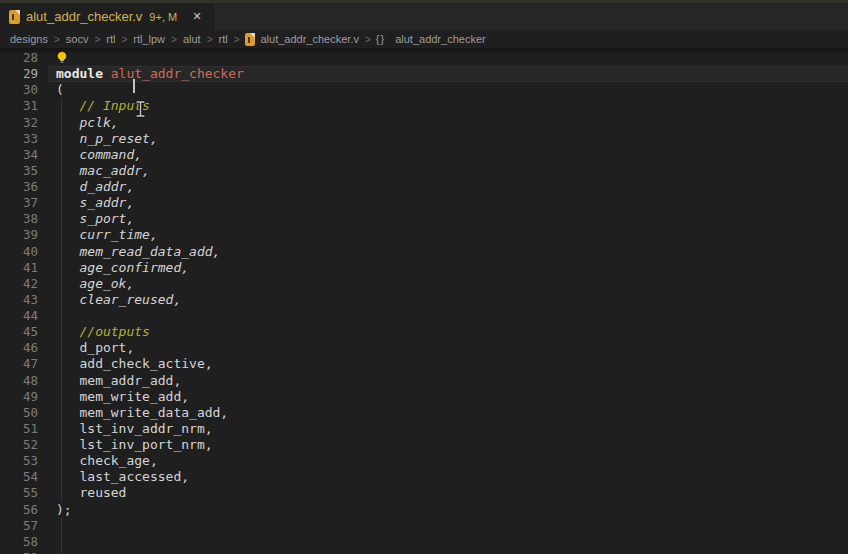 This screenshot has height=554, width=848. I want to click on line-content: n_p_reset,, so click(107, 139).